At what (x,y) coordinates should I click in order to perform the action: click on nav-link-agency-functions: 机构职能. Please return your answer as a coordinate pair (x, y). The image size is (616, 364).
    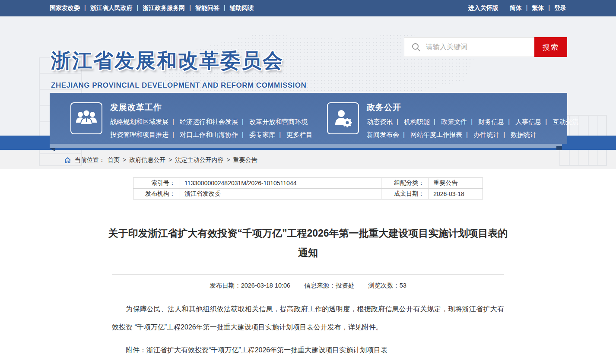
    Looking at the image, I should click on (422, 122).